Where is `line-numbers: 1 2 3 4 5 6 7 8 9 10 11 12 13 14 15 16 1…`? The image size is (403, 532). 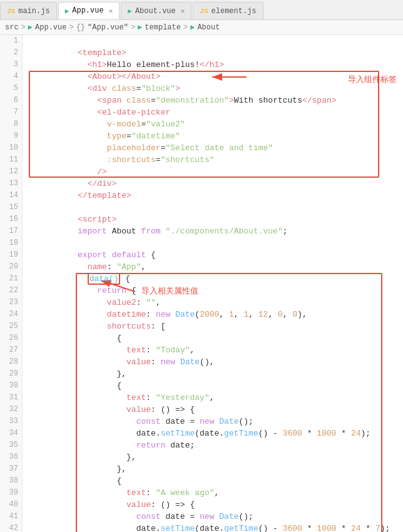
line-numbers: 1 2 3 4 5 6 7 8 9 10 11 12 13 14 15 16 1… is located at coordinates (11, 284).